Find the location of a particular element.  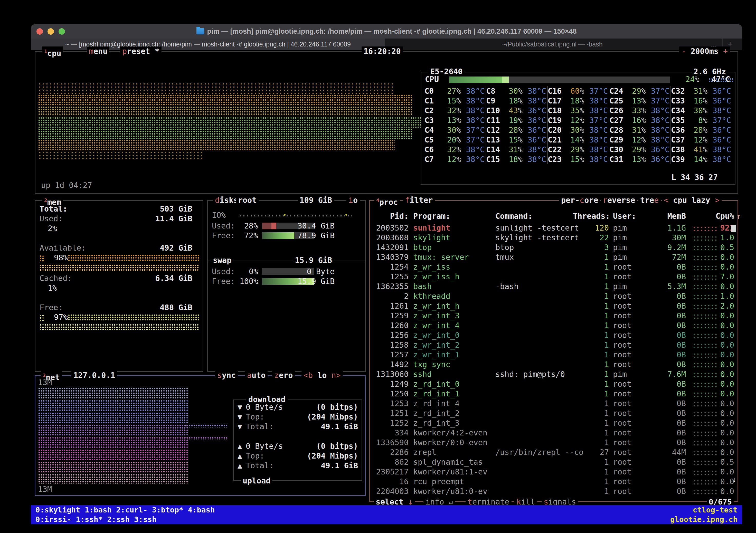

core-cell: C2912%38°C is located at coordinates (640, 140).